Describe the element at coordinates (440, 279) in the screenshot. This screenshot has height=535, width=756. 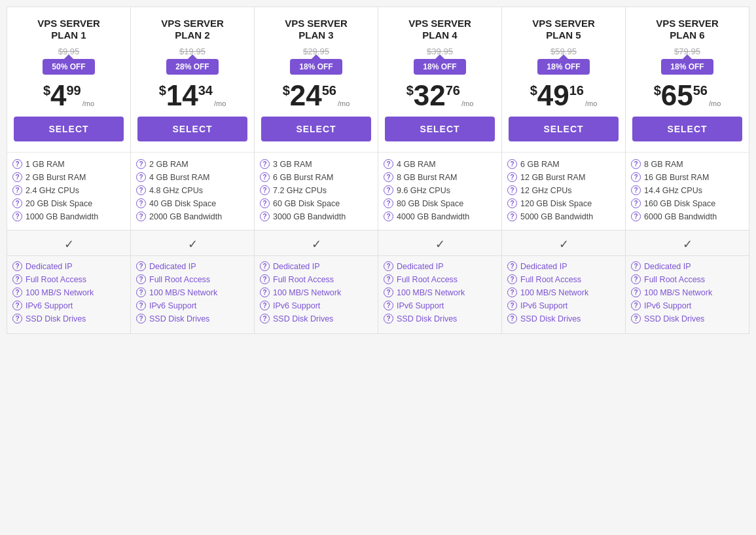
I see `extra-item-4-2: ? Full Root Access` at that location.